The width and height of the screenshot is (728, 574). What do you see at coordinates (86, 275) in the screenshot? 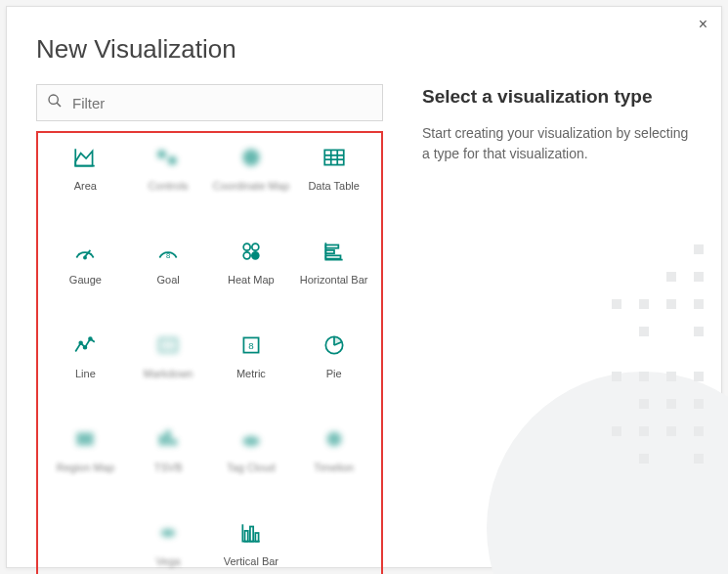
I see `vis-type-gauge: Gauge` at bounding box center [86, 275].